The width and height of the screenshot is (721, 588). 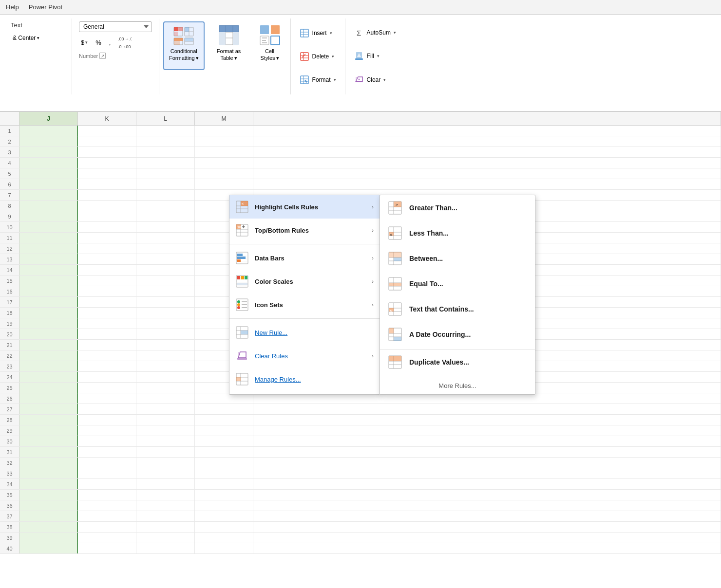 I want to click on decimal-decrease-btn: .0→ .00, so click(x=125, y=46).